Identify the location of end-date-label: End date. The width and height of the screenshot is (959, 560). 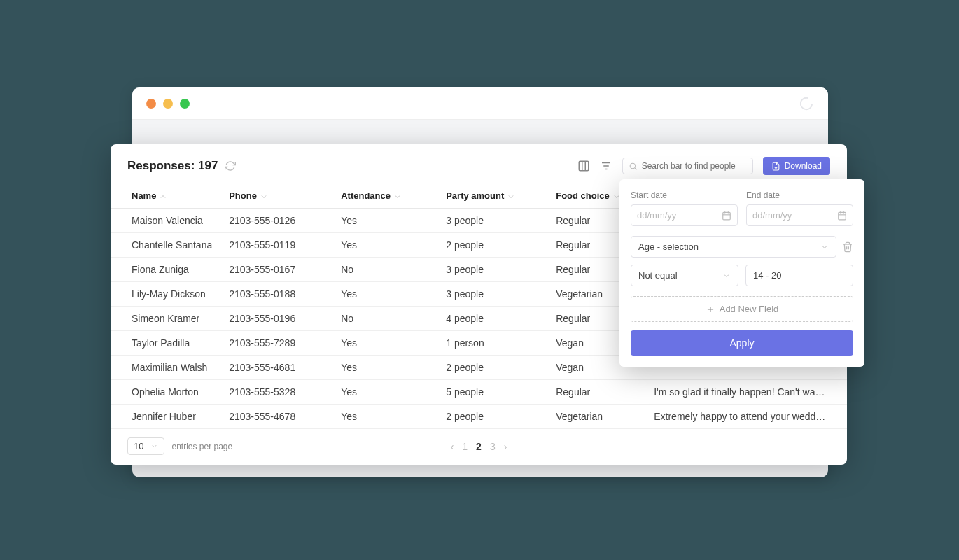
(799, 195).